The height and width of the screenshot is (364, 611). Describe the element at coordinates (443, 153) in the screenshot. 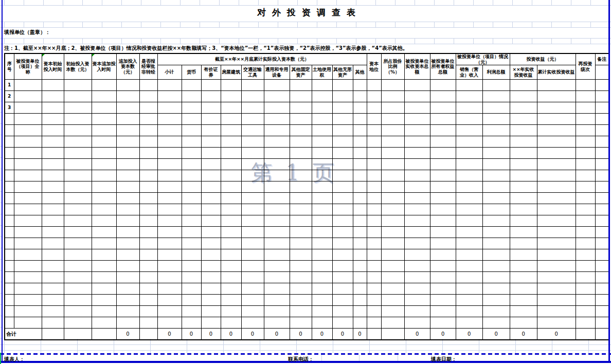

I see `cell-r7-c21` at that location.